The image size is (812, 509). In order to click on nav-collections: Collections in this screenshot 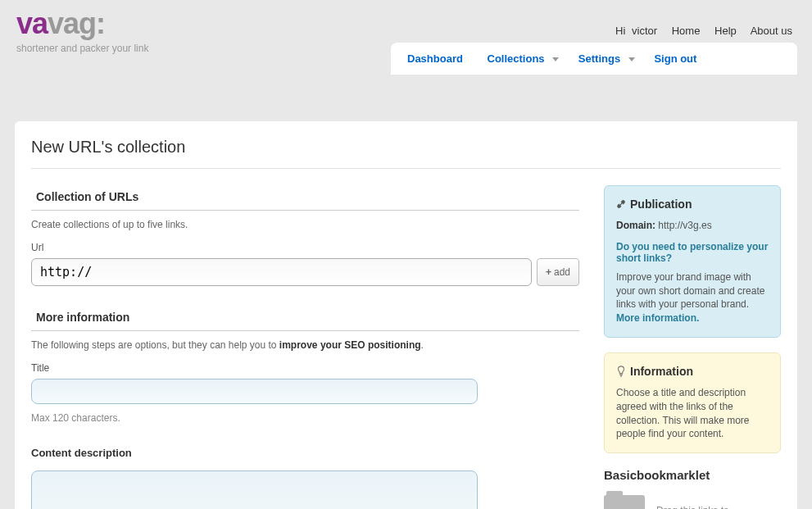, I will do `click(516, 59)`.